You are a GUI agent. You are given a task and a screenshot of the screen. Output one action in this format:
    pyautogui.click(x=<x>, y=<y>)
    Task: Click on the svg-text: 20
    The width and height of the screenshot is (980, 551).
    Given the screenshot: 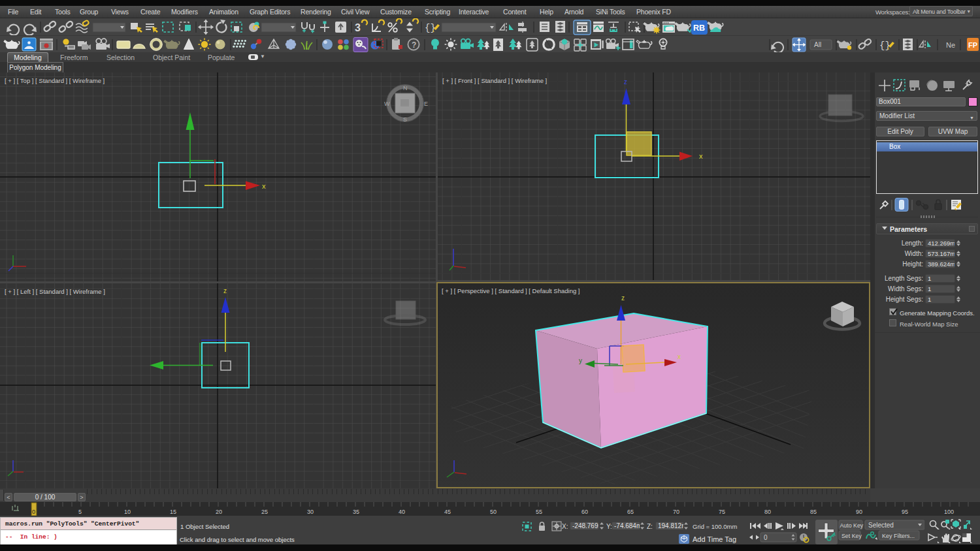 What is the action you would take?
    pyautogui.click(x=219, y=512)
    